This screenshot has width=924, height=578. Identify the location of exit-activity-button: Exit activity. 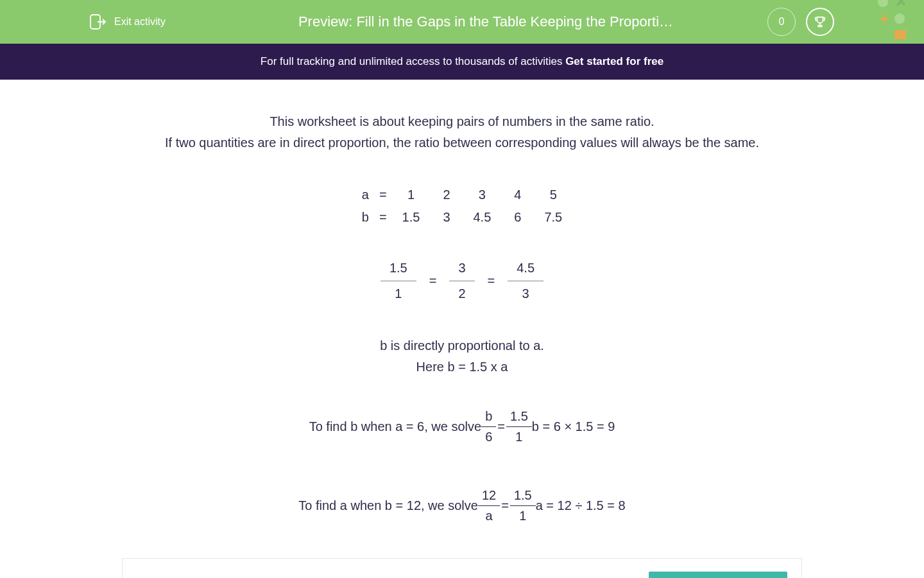
(128, 22).